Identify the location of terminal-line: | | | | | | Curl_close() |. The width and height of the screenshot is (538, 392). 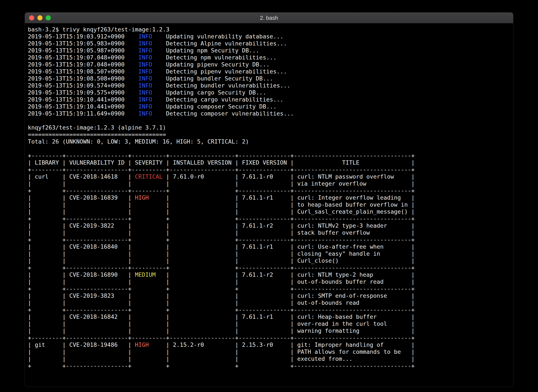
(269, 261).